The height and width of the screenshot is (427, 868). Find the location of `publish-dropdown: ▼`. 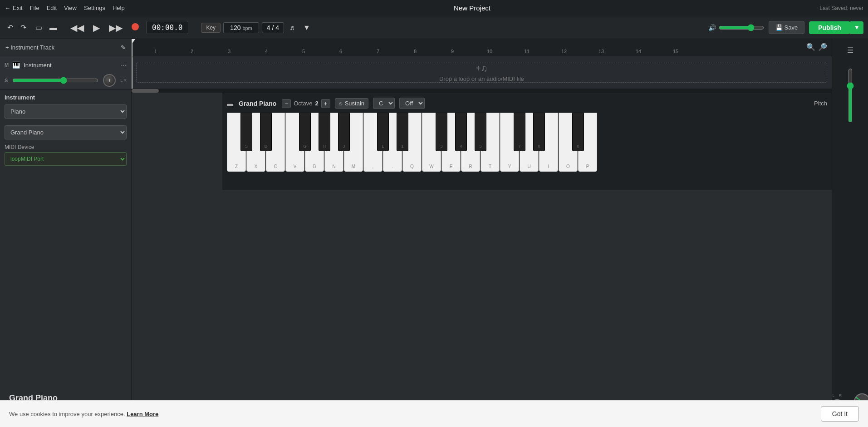

publish-dropdown: ▼ is located at coordinates (857, 28).